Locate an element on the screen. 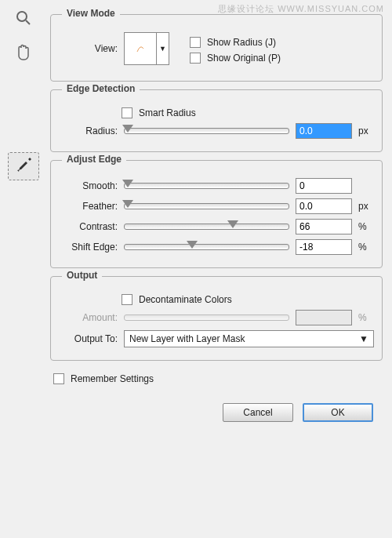 The width and height of the screenshot is (392, 538). radius-input is located at coordinates (324, 131).